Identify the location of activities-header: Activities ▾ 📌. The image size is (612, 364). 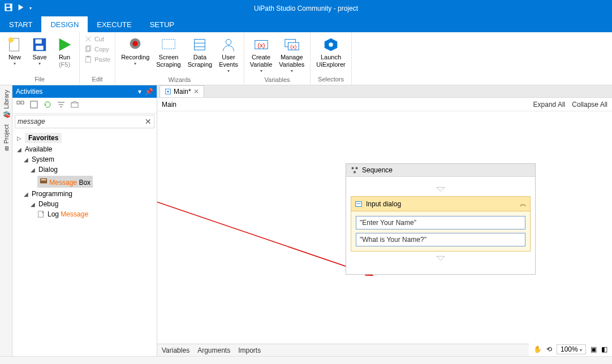
(85, 92).